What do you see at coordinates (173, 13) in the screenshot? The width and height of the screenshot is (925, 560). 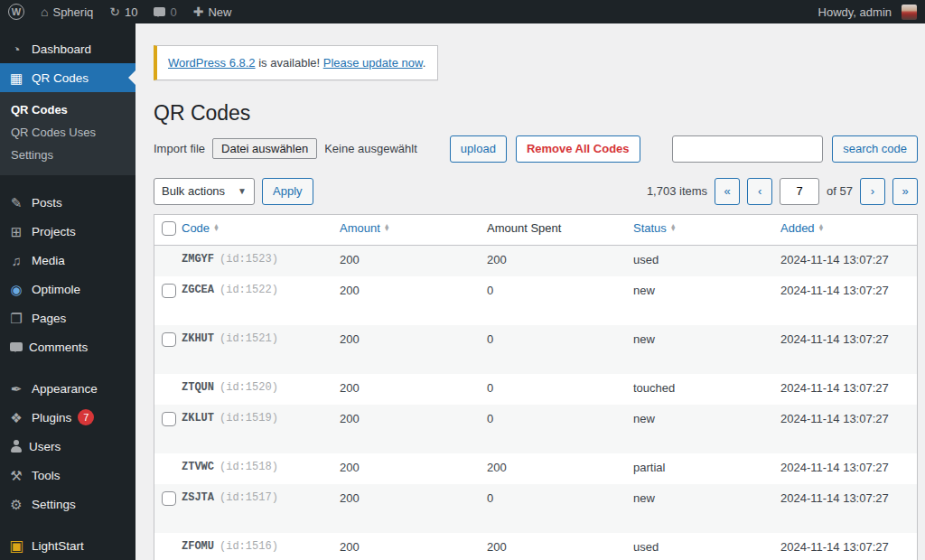 I see `comment-count: 0` at bounding box center [173, 13].